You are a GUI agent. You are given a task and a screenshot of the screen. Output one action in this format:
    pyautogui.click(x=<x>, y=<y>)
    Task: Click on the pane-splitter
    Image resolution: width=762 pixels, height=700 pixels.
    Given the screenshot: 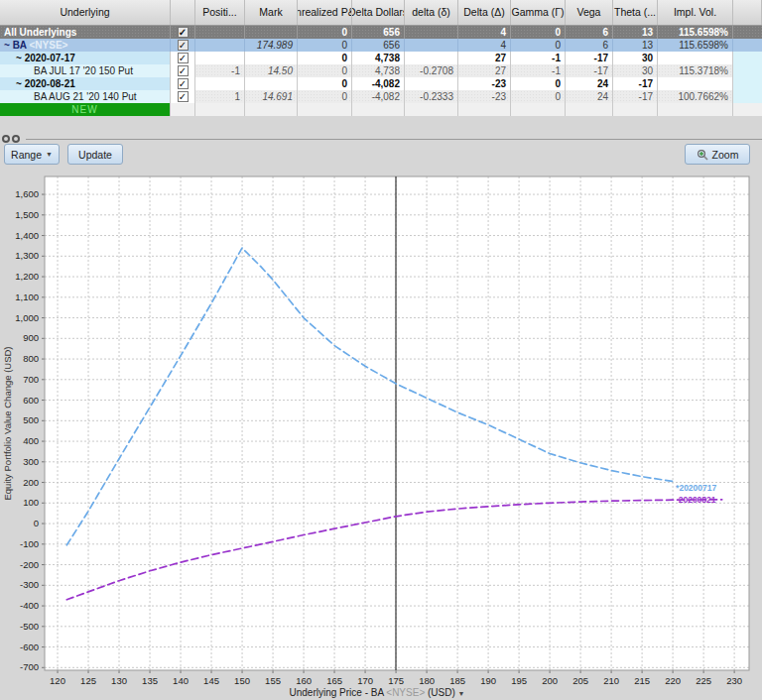 What is the action you would take?
    pyautogui.click(x=381, y=139)
    